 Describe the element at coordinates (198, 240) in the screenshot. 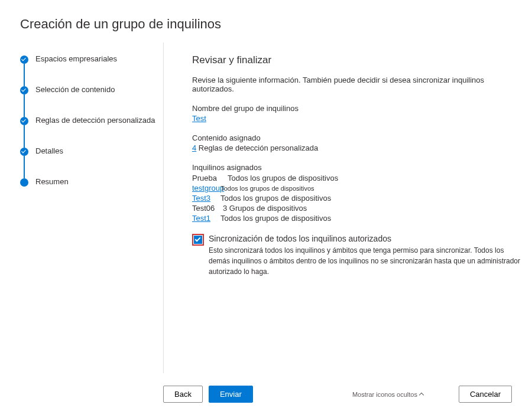

I see `sync-checkbox-highlight` at that location.